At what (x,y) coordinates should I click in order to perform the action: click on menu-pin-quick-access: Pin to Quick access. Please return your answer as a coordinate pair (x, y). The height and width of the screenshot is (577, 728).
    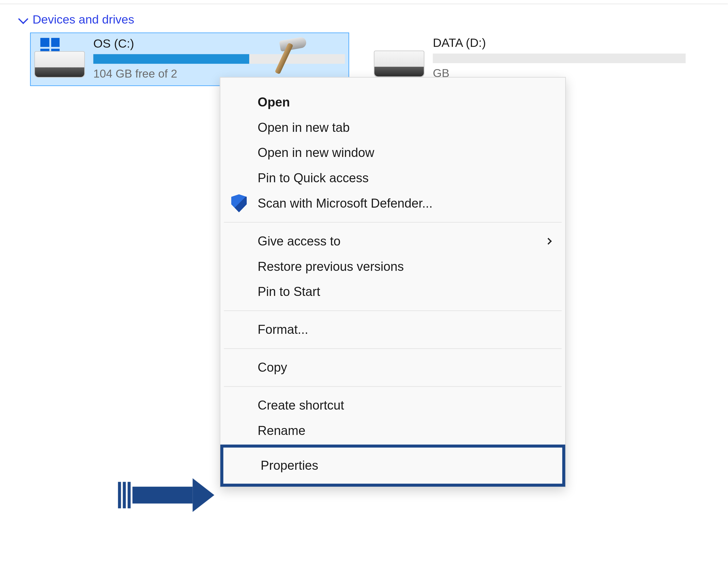
    Looking at the image, I should click on (393, 178).